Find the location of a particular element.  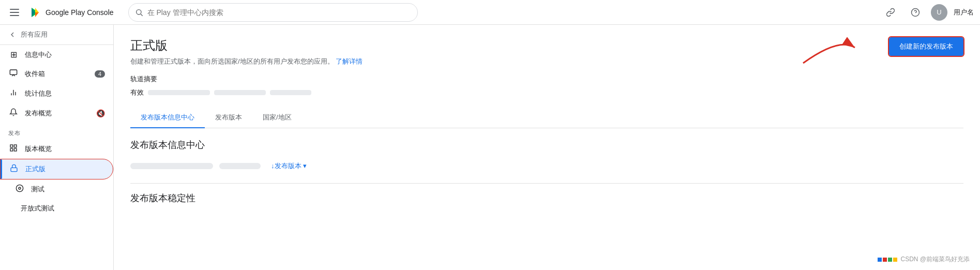

search-input is located at coordinates (279, 12).